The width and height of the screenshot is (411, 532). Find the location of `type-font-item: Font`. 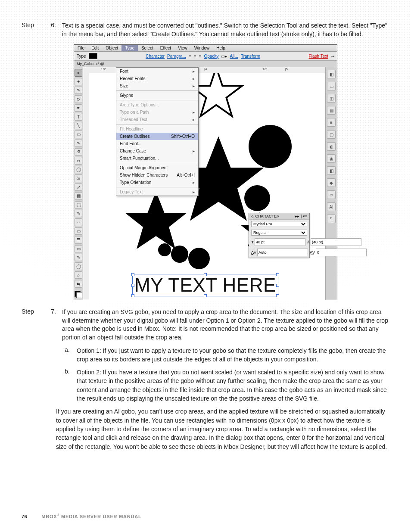

type-font-item: Font is located at coordinates (157, 72).